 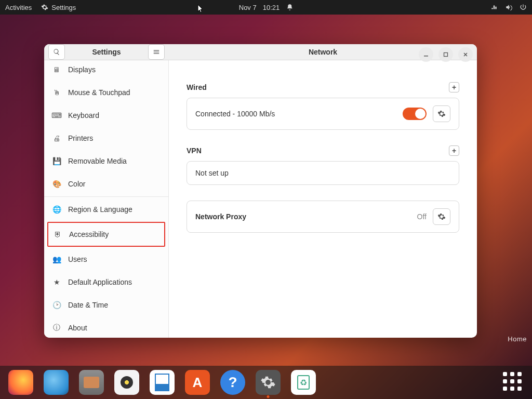 I want to click on vpn-section-title: VPN, so click(x=194, y=151).